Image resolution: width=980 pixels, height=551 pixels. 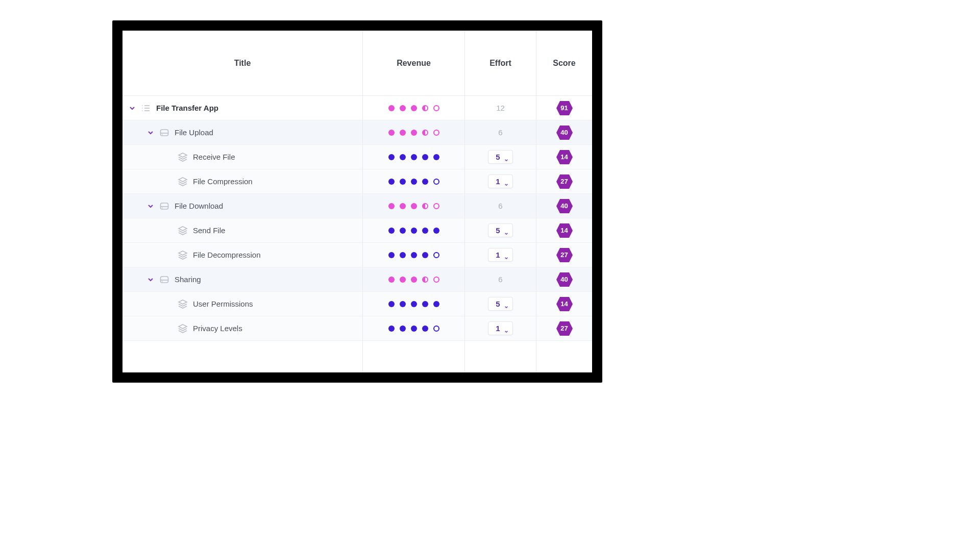 What do you see at coordinates (242, 157) in the screenshot?
I see `title-cell: Receive File` at bounding box center [242, 157].